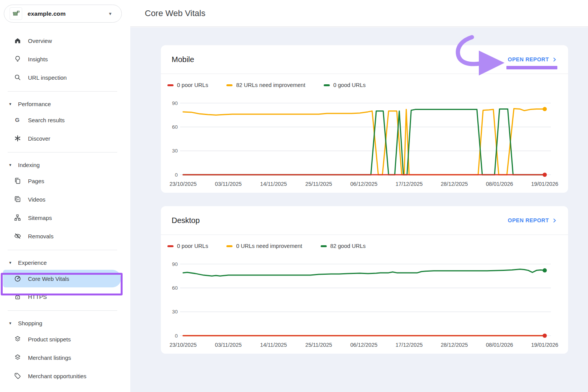 This screenshot has height=392, width=588. What do you see at coordinates (65, 104) in the screenshot?
I see `sidebar-section-performance: ▾ Performance` at bounding box center [65, 104].